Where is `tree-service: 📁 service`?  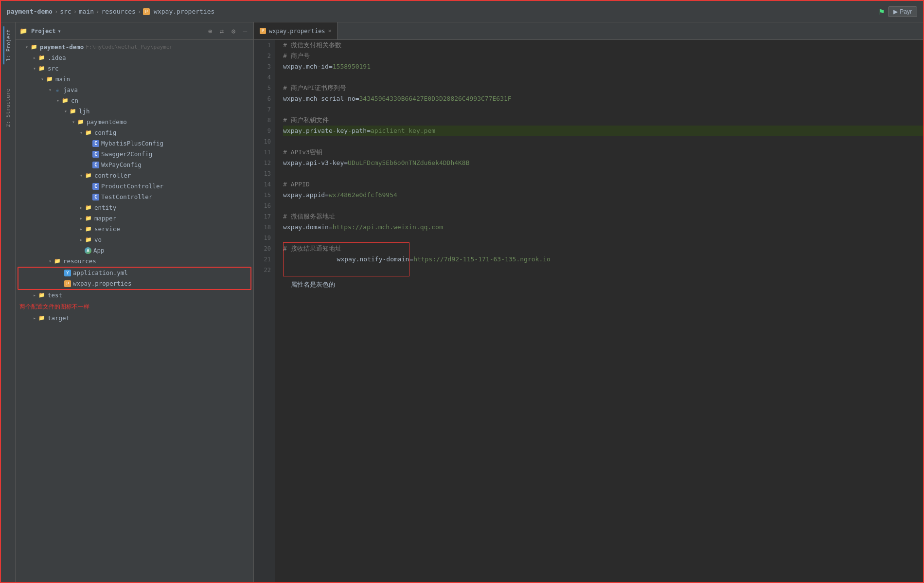 tree-service: 📁 service is located at coordinates (134, 229).